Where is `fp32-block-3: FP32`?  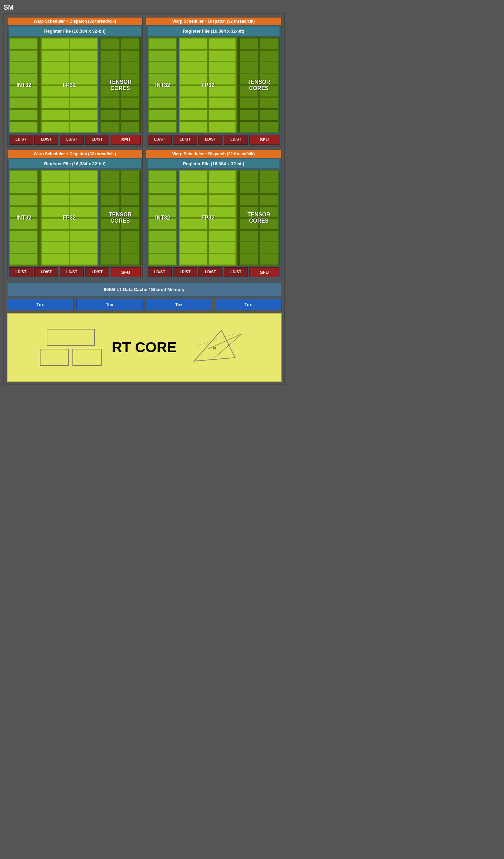 fp32-block-3: FP32 is located at coordinates (69, 218).